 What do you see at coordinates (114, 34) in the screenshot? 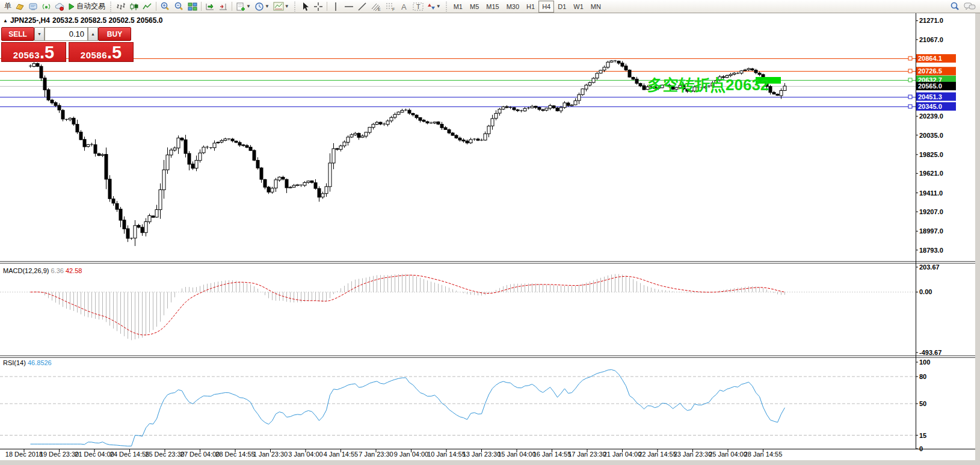
I see `buy-button: BUY` at bounding box center [114, 34].